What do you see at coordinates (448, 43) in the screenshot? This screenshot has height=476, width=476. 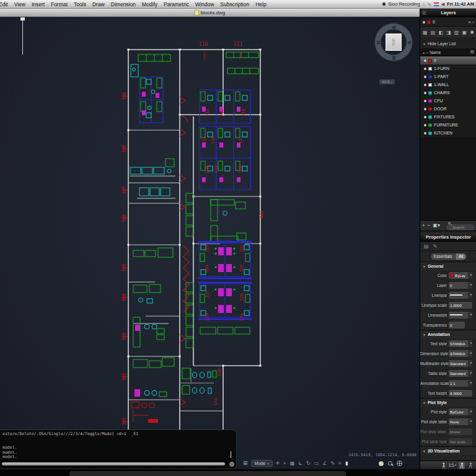 I see `hide-layer-list-toggle: Hide Layer List` at bounding box center [448, 43].